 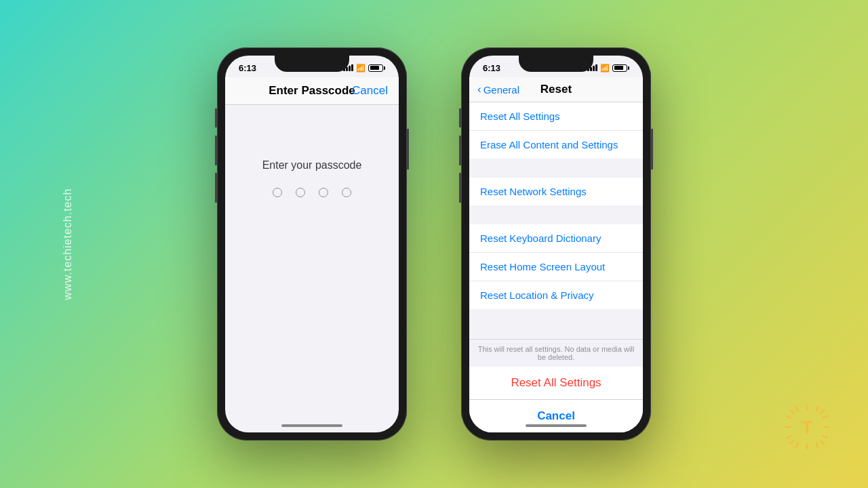 I want to click on passcode-nav-title: Enter Passcode, so click(x=312, y=91).